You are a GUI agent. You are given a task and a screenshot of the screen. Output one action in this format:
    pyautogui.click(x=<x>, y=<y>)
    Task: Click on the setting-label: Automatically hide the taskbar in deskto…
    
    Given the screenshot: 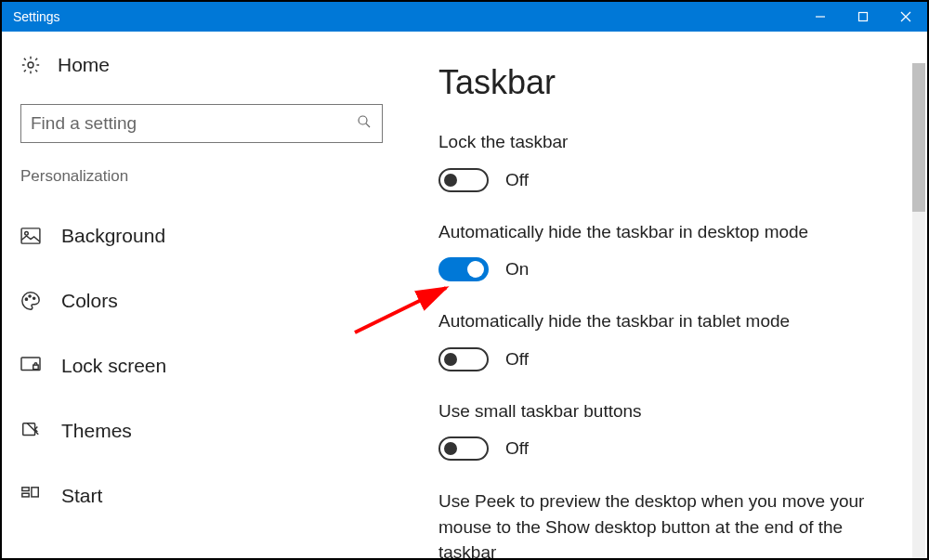 What is the action you would take?
    pyautogui.click(x=674, y=232)
    